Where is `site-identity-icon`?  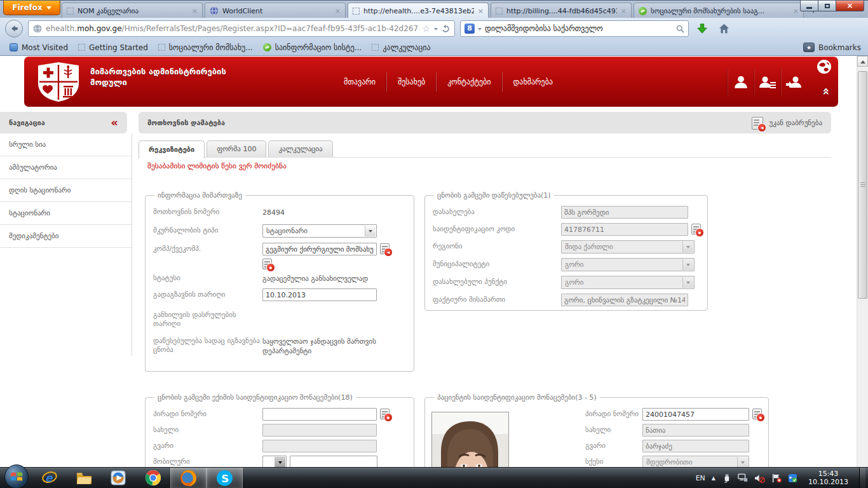
site-identity-icon is located at coordinates (37, 29).